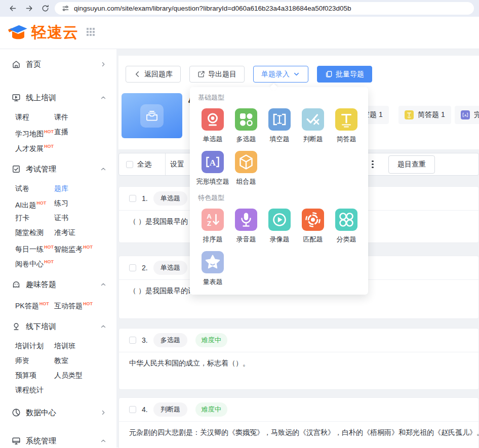 The width and height of the screenshot is (479, 448). What do you see at coordinates (58, 64) in the screenshot?
I see `sidebar-item-home: 首页` at bounding box center [58, 64].